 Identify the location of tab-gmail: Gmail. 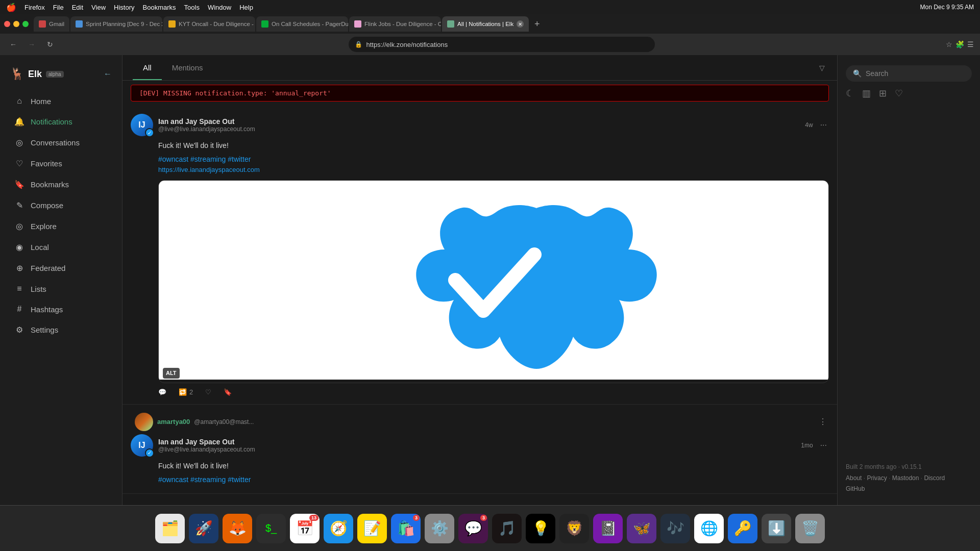
(52, 24).